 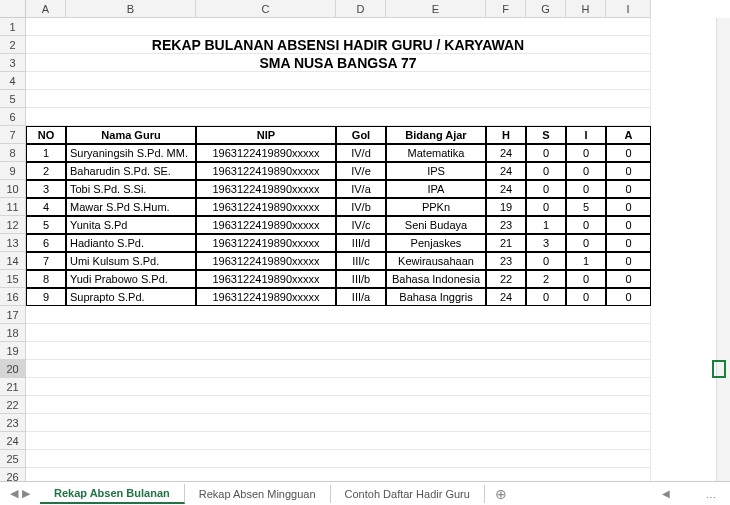 What do you see at coordinates (361, 153) in the screenshot?
I see `table-row: IV/d` at bounding box center [361, 153].